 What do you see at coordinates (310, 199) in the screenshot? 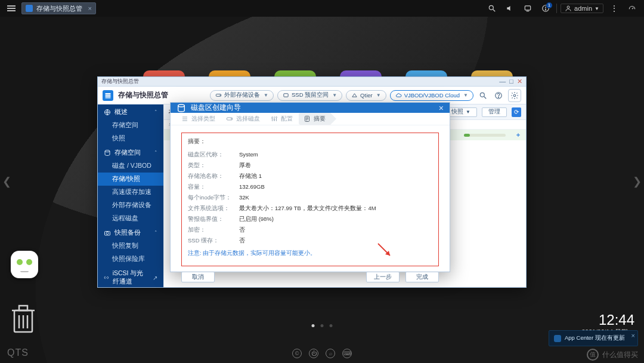
I see `summary-frame-annotation: 摘要： 磁盘区代称：System 类型：厚卷 存储池名称：存储池 1 容量：13…` at bounding box center [310, 199].